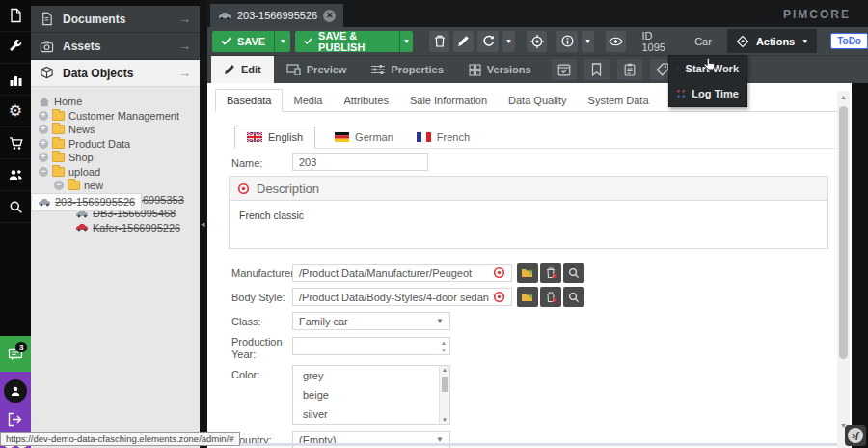 This screenshot has height=448, width=868. What do you see at coordinates (282, 42) in the screenshot?
I see `save-dropdown-caret: ▼` at bounding box center [282, 42].